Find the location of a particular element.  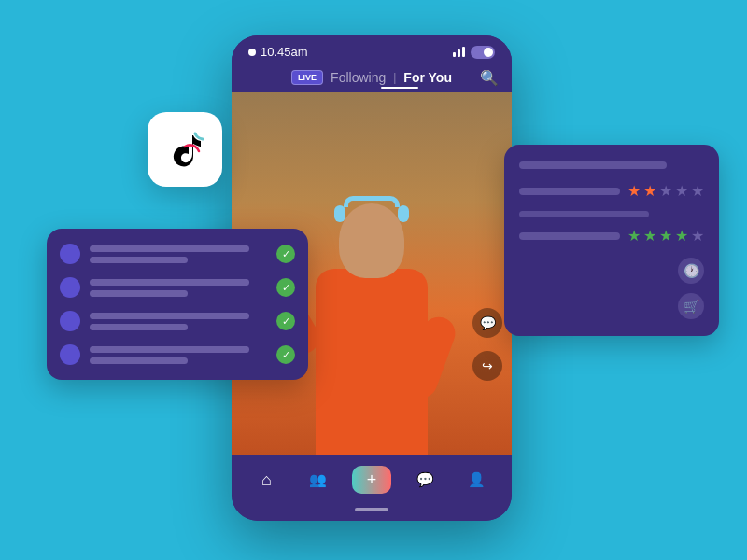

home-indicator is located at coordinates (372, 511).